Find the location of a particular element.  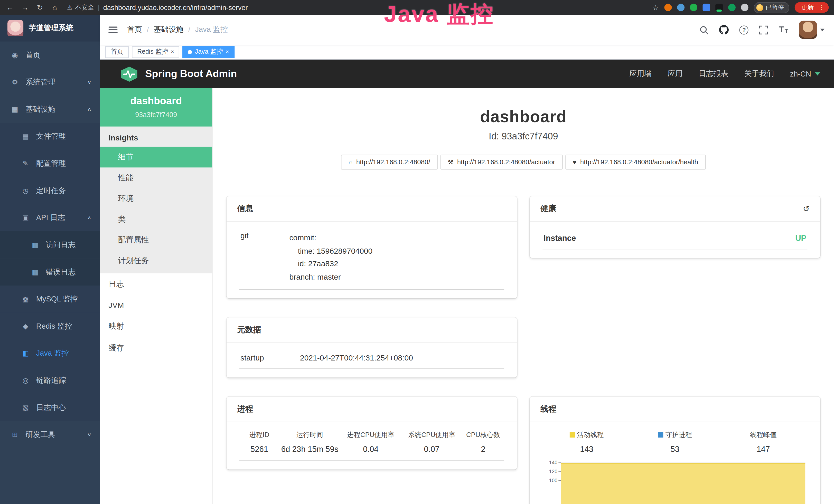

sba-menu-details: 细节 is located at coordinates (156, 157).